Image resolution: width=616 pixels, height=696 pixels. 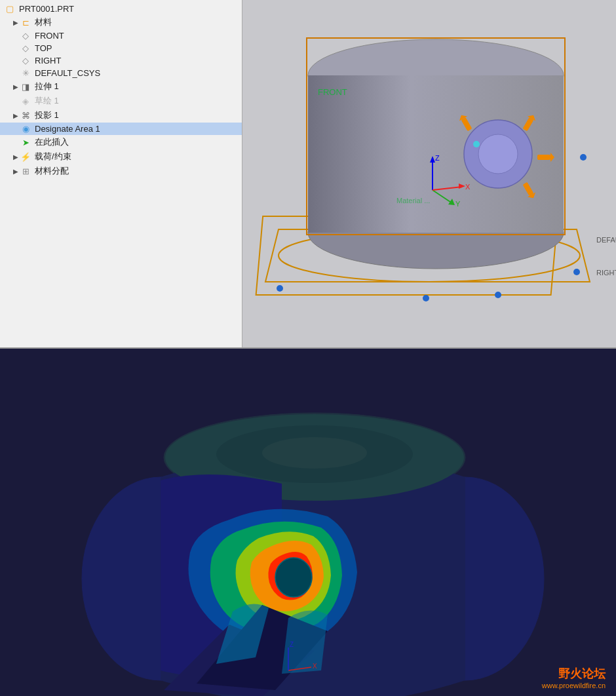 What do you see at coordinates (47, 101) in the screenshot?
I see `tree-item-label: 草绘 1` at bounding box center [47, 101].